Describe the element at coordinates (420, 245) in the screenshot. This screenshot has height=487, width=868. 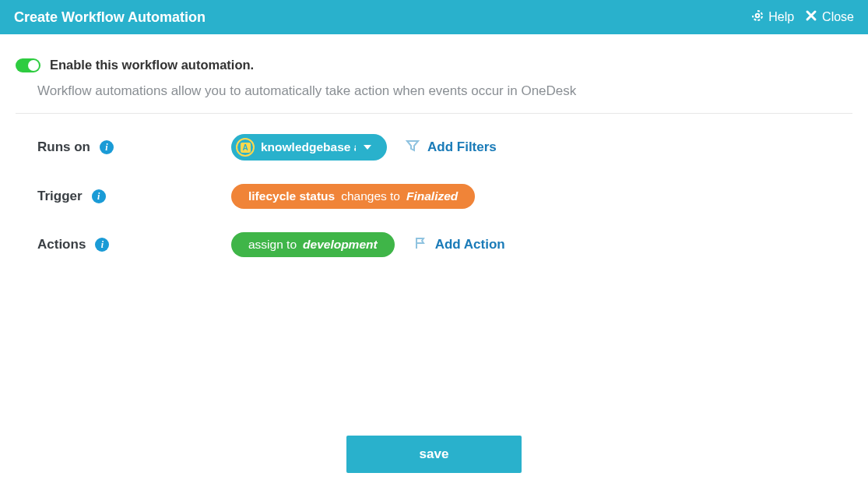
I see `flag-icon` at that location.